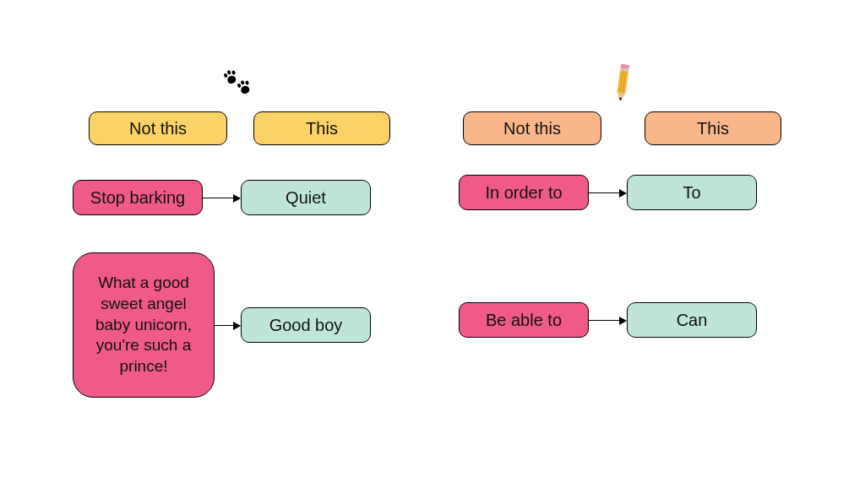 Image resolution: width=865 pixels, height=504 pixels. Describe the element at coordinates (623, 84) in the screenshot. I see `pencil-icon` at that location.